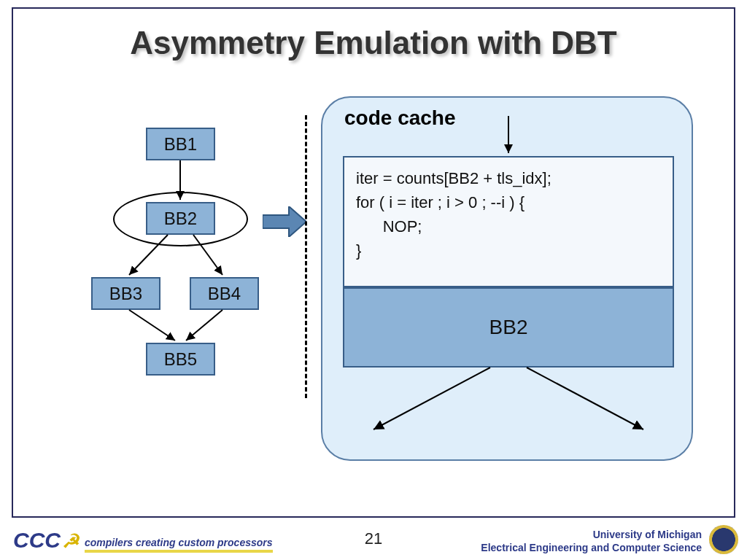 The image size is (747, 560). What do you see at coordinates (724, 540) in the screenshot?
I see `university-seal-icon` at bounding box center [724, 540].